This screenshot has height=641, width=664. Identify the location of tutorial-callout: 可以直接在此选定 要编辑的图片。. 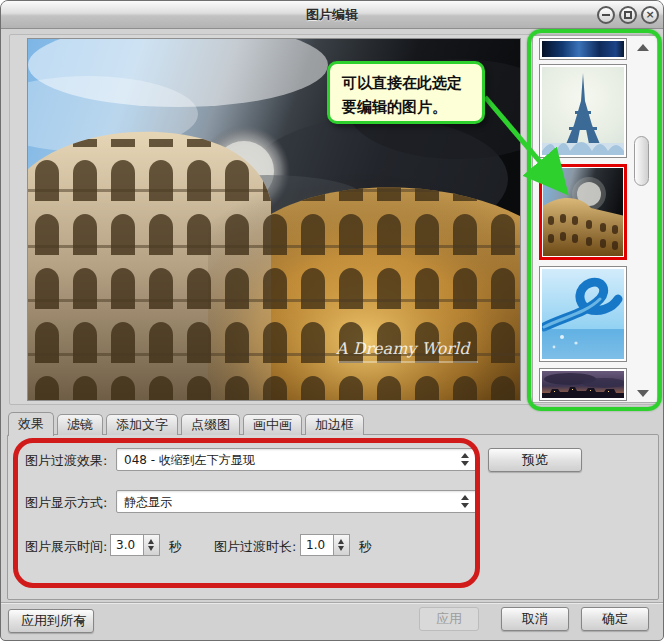
(406, 92).